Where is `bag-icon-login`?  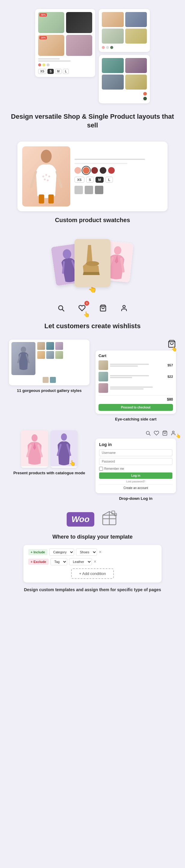 bag-icon-login is located at coordinates (165, 433).